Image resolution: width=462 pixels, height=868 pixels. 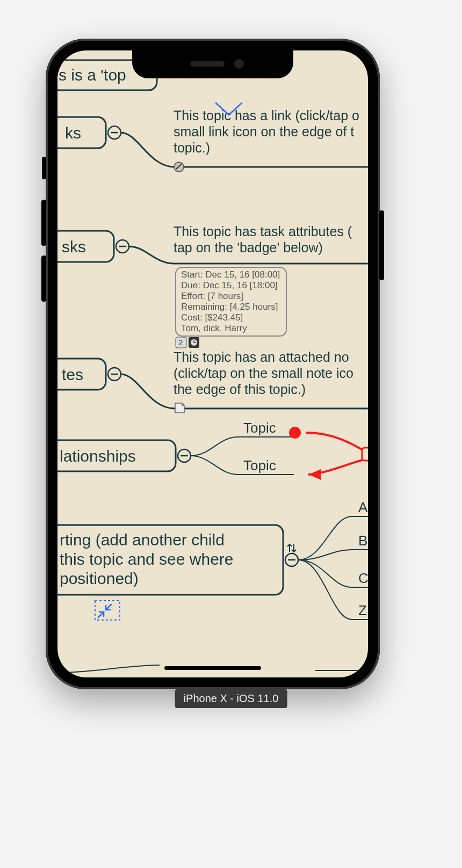 What do you see at coordinates (44, 168) in the screenshot?
I see `mute-switch` at bounding box center [44, 168].